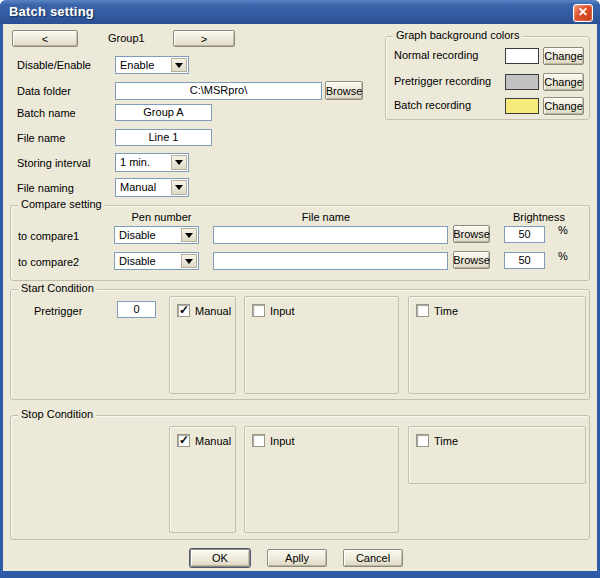 This screenshot has height=578, width=600. Describe the element at coordinates (57, 414) in the screenshot. I see `stop-condition-title: Stop Condition` at that location.